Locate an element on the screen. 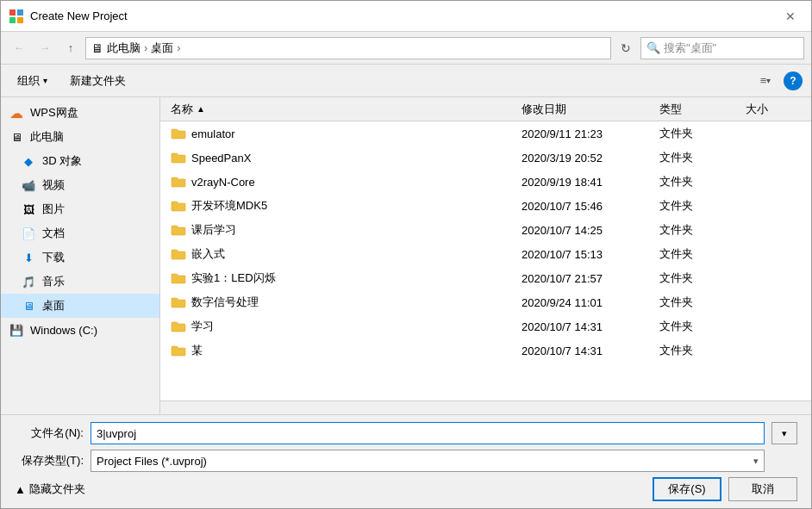 The image size is (812, 509). sidebar-label-pc: 此电脑 is located at coordinates (47, 137).